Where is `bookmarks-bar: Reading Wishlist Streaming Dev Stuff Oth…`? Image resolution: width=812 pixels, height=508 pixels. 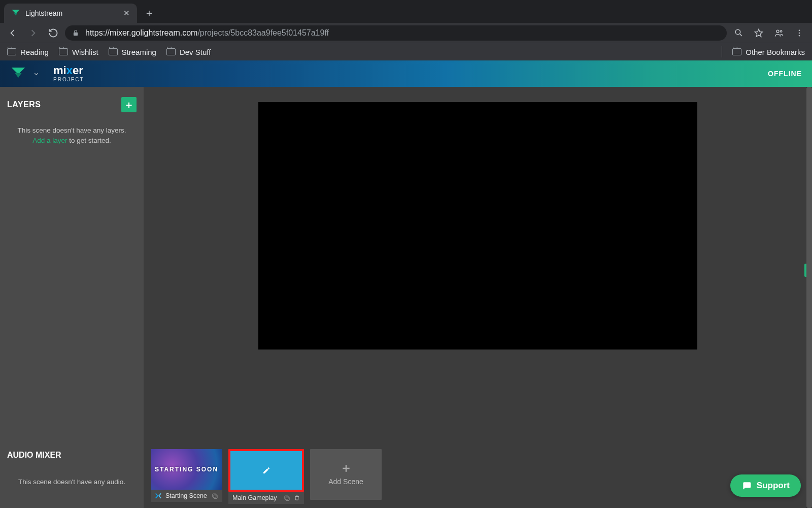
bookmarks-bar: Reading Wishlist Streaming Dev Stuff Oth… is located at coordinates (406, 52).